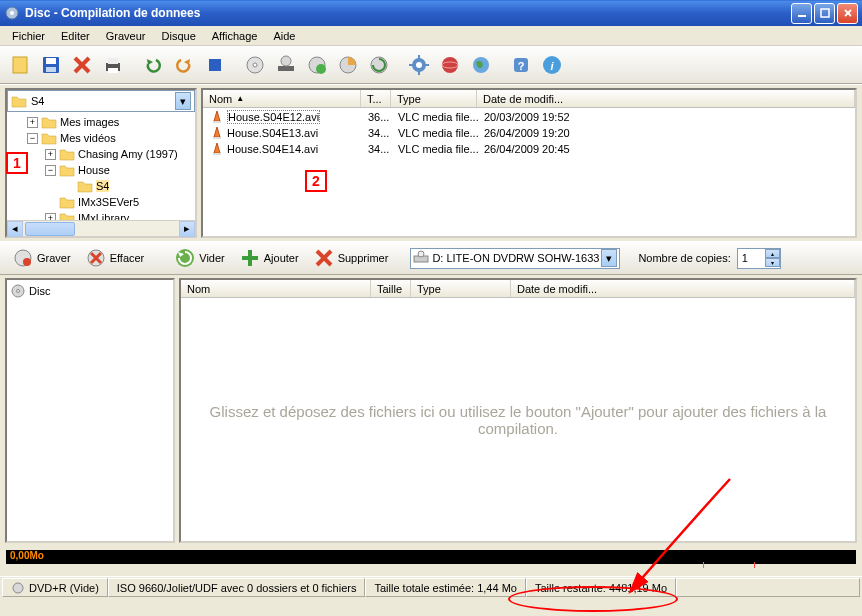 This screenshot has height=616, width=862. What do you see at coordinates (101, 122) in the screenshot?
I see `tree-node: +Mes images` at bounding box center [101, 122].